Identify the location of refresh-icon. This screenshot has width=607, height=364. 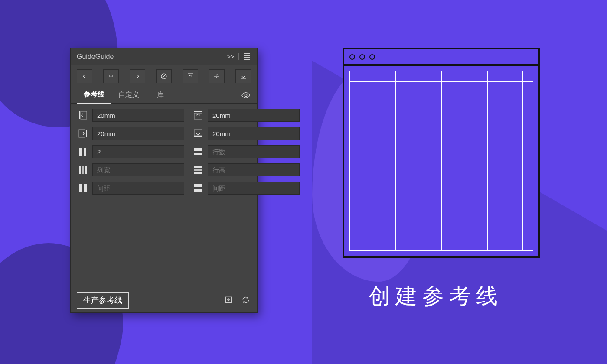
(246, 300).